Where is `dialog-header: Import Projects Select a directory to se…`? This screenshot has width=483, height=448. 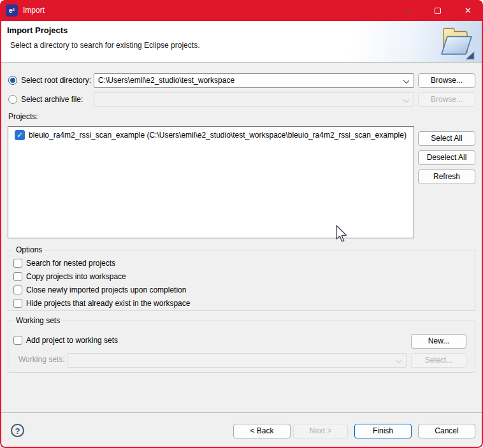
dialog-header: Import Projects Select a directory to se… is located at coordinates (242, 42).